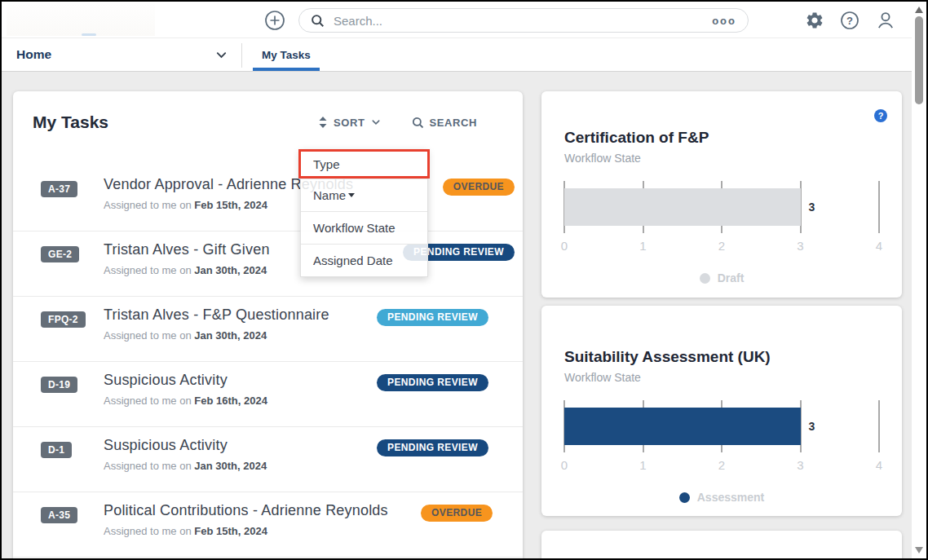 This screenshot has height=560, width=928. What do you see at coordinates (64, 320) in the screenshot?
I see `task-id-badge: FPQ-2` at bounding box center [64, 320].